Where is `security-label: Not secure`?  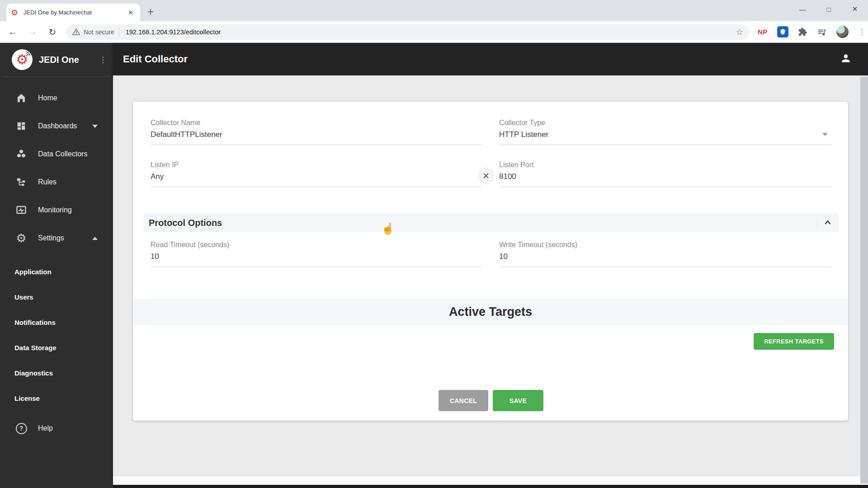 security-label: Not secure is located at coordinates (99, 32).